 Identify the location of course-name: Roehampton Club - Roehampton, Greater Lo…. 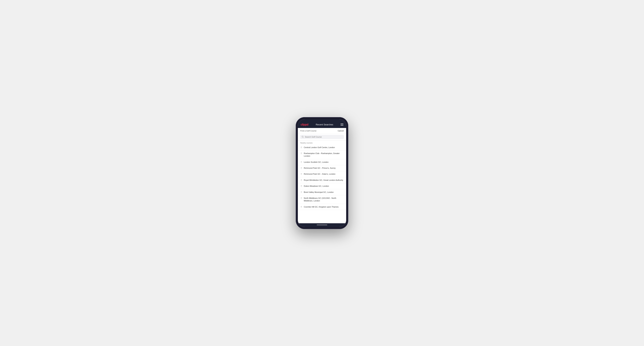
(324, 155).